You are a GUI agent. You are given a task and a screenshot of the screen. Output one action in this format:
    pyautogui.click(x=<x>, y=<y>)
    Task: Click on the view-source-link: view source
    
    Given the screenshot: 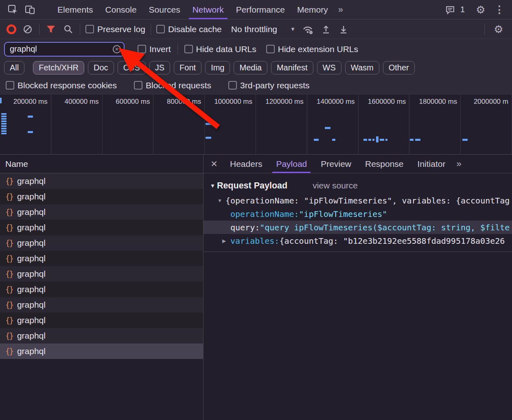 What is the action you would take?
    pyautogui.click(x=335, y=186)
    